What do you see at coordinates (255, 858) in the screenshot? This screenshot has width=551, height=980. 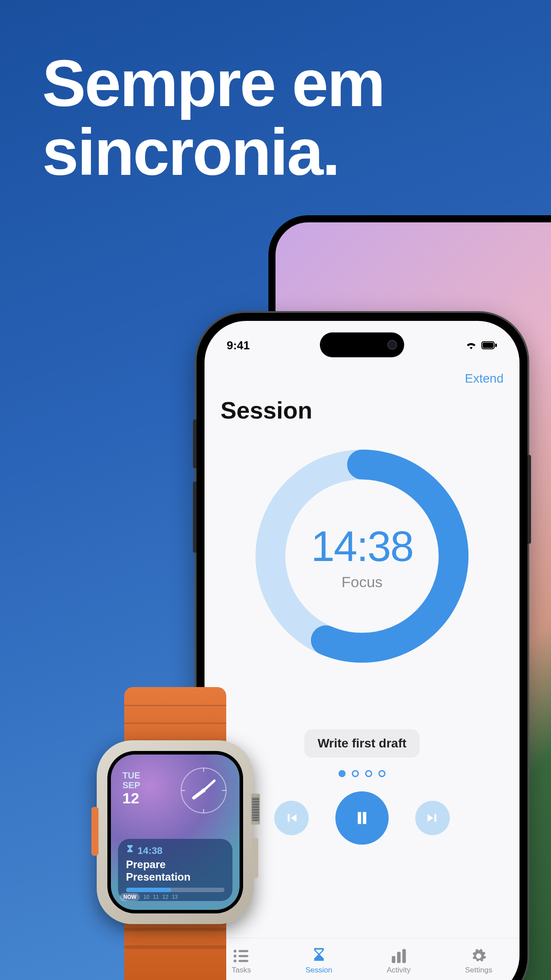 I see `watch-side-button` at bounding box center [255, 858].